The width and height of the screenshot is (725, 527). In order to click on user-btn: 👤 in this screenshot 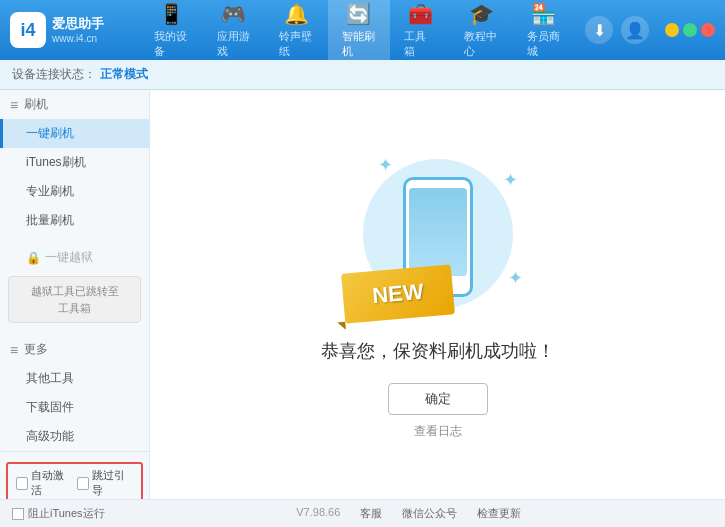, I will do `click(635, 30)`.